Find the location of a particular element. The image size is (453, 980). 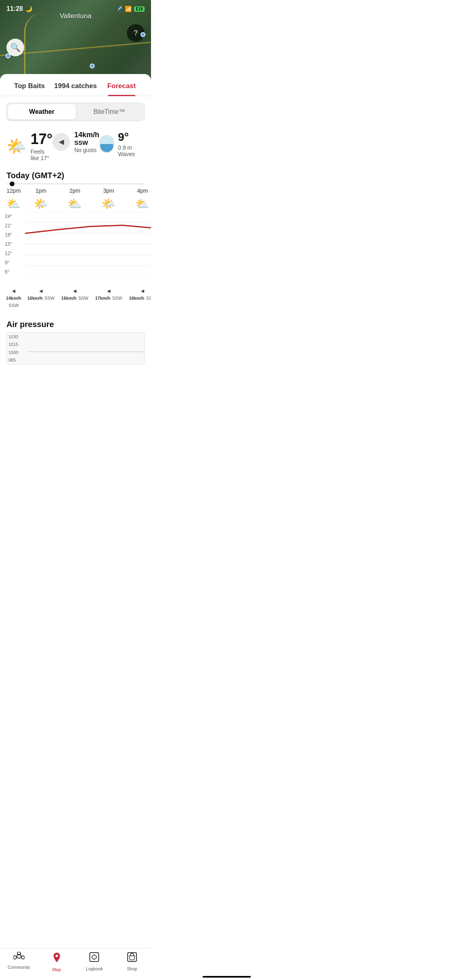

wind-cell-4: ◄ 16km/h SSW is located at coordinates (139, 298).